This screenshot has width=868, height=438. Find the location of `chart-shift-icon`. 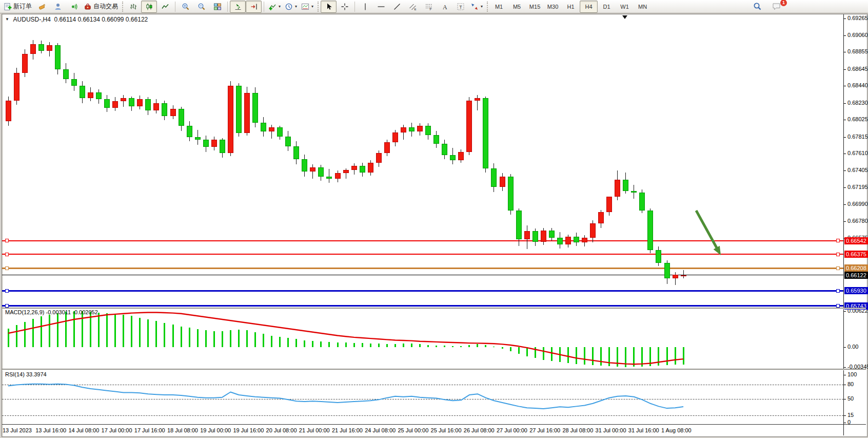

chart-shift-icon is located at coordinates (254, 7).